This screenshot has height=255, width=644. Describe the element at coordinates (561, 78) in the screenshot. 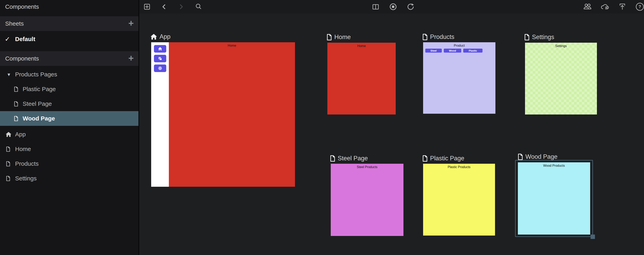

I see `component-canvas-settings: Settings` at that location.